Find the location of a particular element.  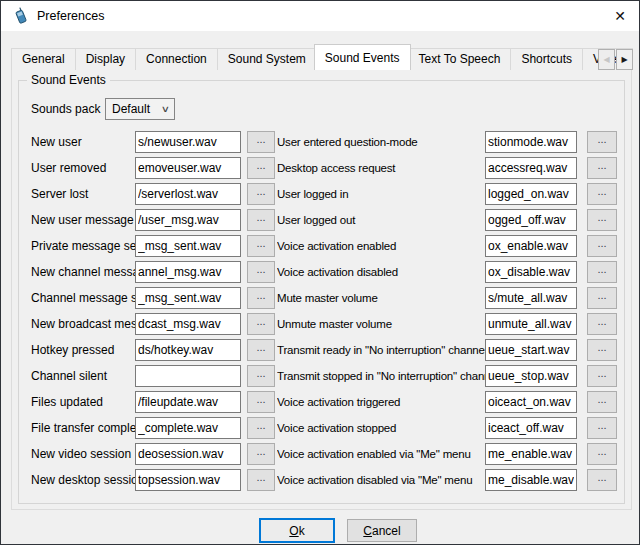

window-title: Preferences is located at coordinates (70, 16).